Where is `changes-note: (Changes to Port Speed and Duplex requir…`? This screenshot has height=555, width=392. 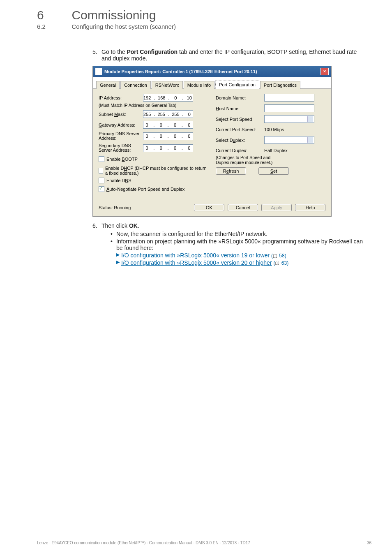 changes-note: (Changes to Port Speed and Duplex requir… is located at coordinates (270, 160).